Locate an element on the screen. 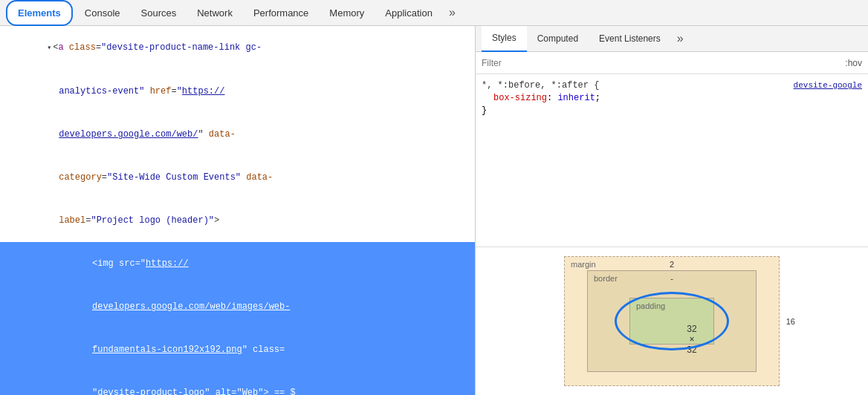 This screenshot has width=868, height=395. css-value: inherit is located at coordinates (576, 98).